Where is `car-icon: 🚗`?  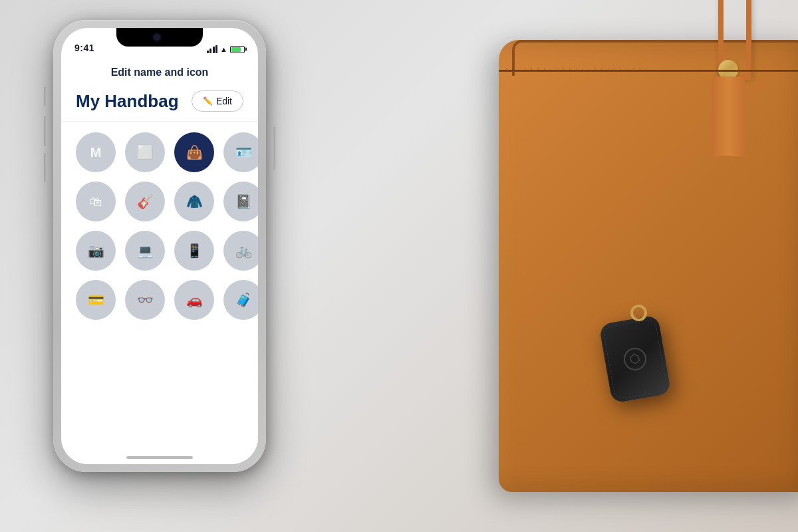 car-icon: 🚗 is located at coordinates (194, 300).